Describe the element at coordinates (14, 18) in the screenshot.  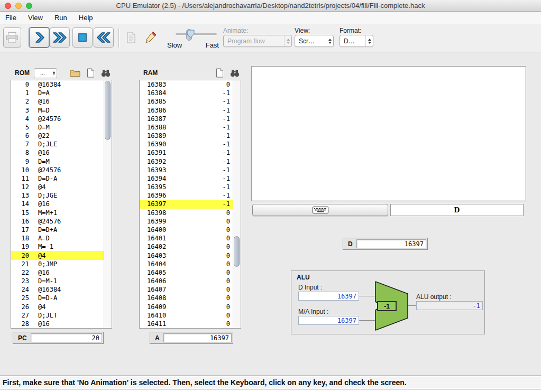
I see `menu-file: File` at that location.